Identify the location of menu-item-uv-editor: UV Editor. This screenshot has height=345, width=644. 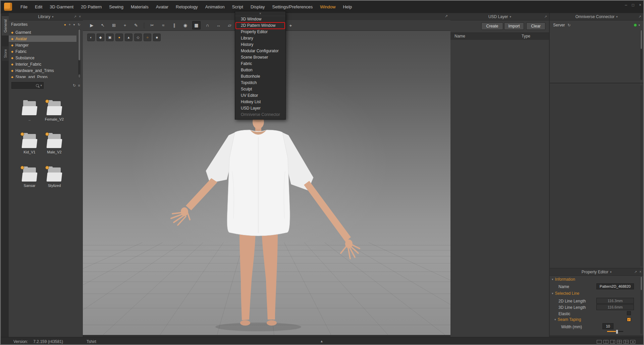
(260, 96).